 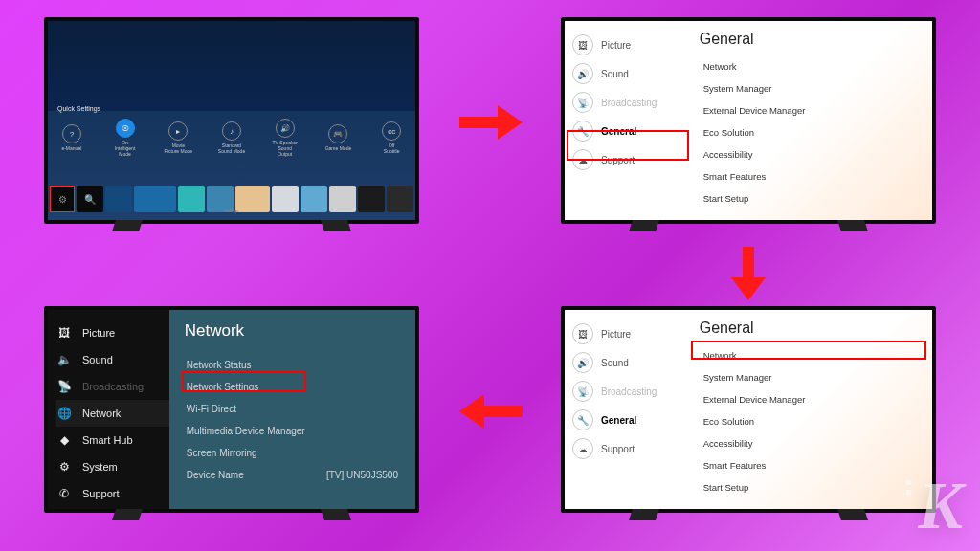 I want to click on qs-item: 🔊TV SpeakerSound Output, so click(x=285, y=138).